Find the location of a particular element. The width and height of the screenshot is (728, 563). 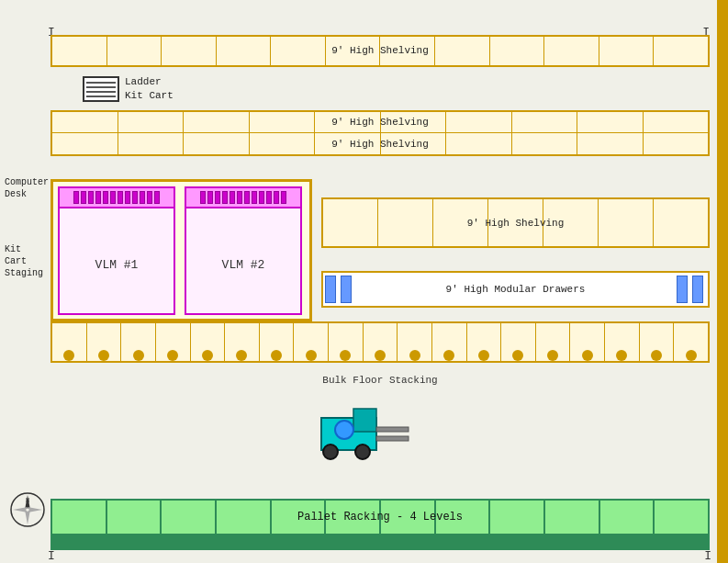

bottom-marker-right: I is located at coordinates (708, 557).